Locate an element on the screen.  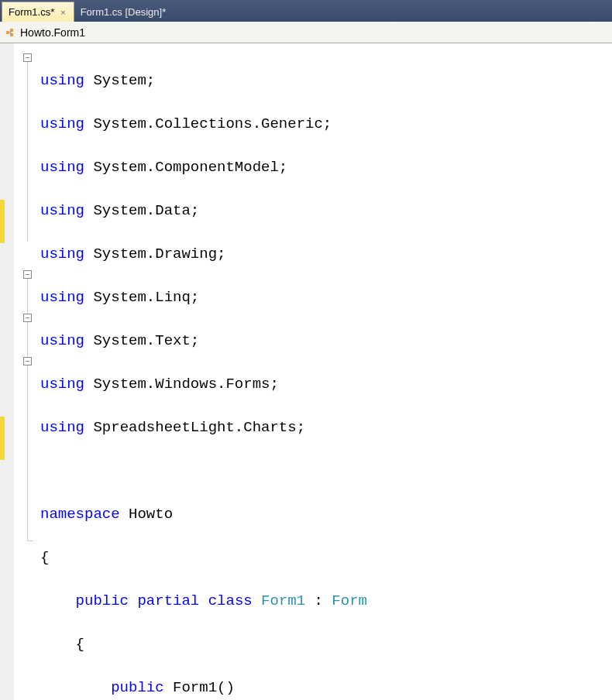
code-line: namespace Howto is located at coordinates (326, 514).